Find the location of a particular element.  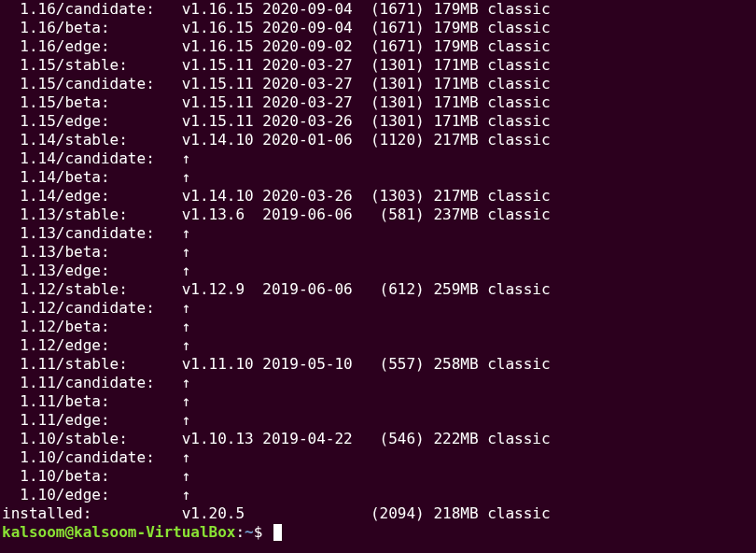

output-row: 1.13/stable: v1.13.6 2019-06-06 (581) 23… is located at coordinates (378, 215).